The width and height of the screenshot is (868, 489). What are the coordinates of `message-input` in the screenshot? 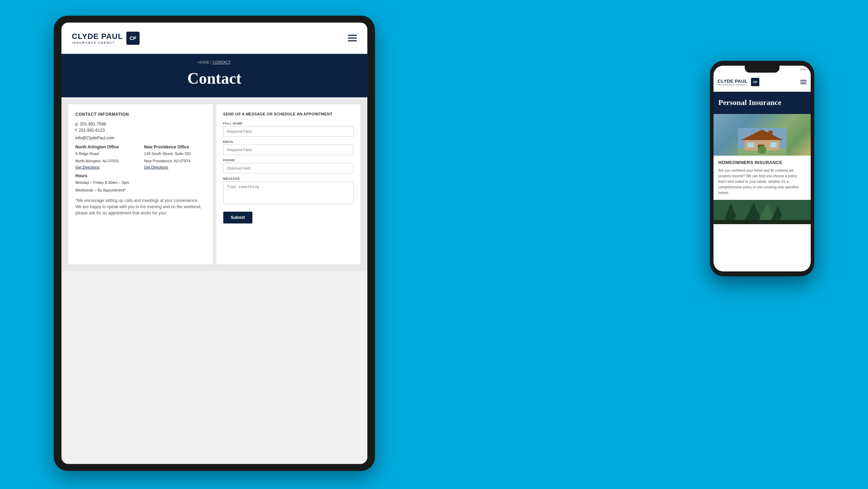 It's located at (289, 193).